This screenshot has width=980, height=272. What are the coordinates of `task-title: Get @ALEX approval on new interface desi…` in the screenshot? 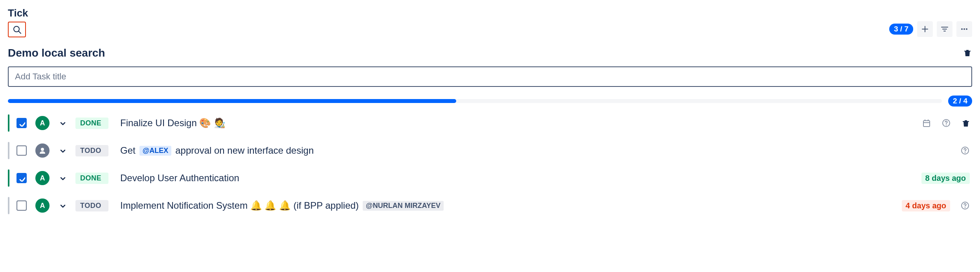 It's located at (540, 151).